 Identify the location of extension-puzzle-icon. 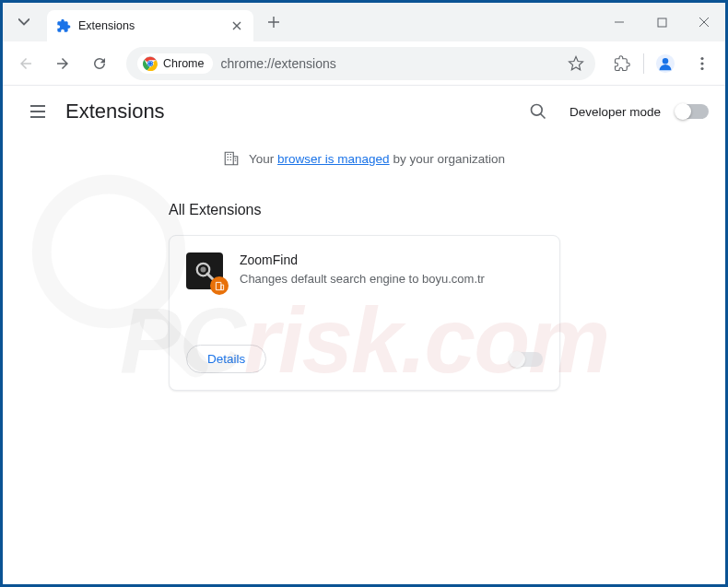
(64, 26).